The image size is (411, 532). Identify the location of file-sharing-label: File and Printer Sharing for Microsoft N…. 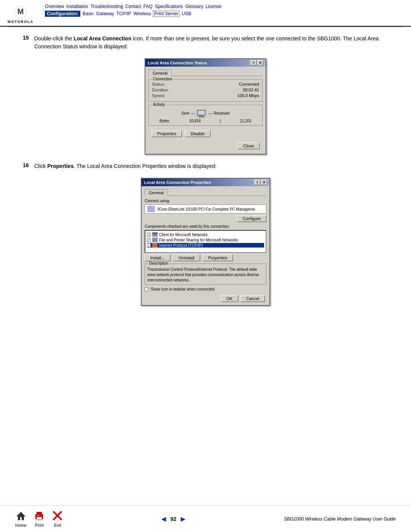
(199, 240).